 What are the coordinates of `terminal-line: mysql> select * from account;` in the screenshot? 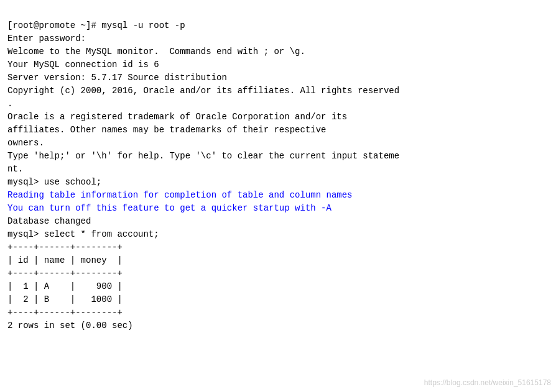 It's located at (278, 235).